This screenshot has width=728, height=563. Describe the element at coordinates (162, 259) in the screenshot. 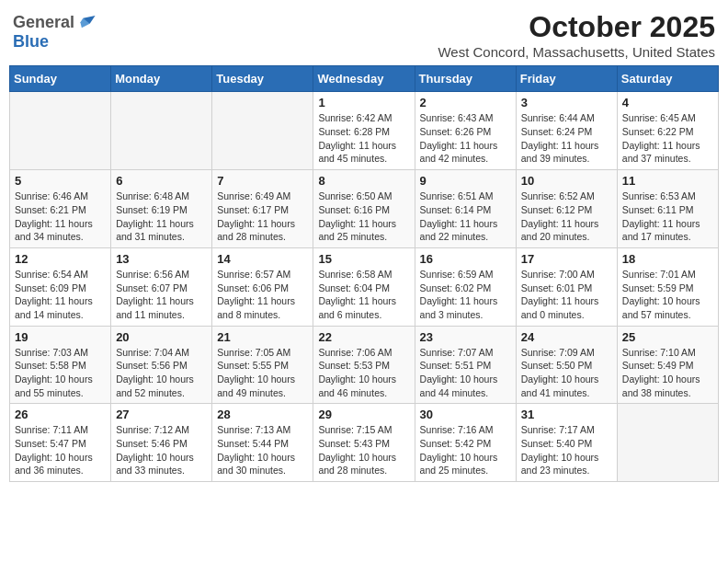

I see `day-number: 13` at that location.